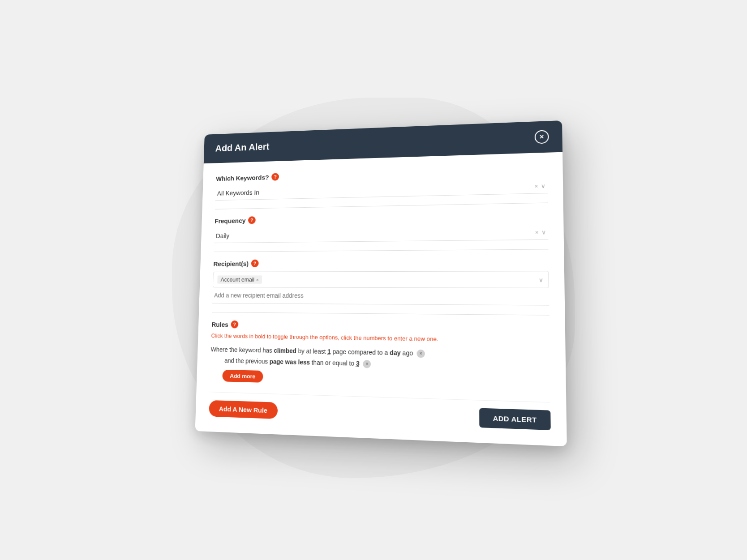 The height and width of the screenshot is (560, 747). I want to click on frequency-help-icon: ?, so click(252, 220).